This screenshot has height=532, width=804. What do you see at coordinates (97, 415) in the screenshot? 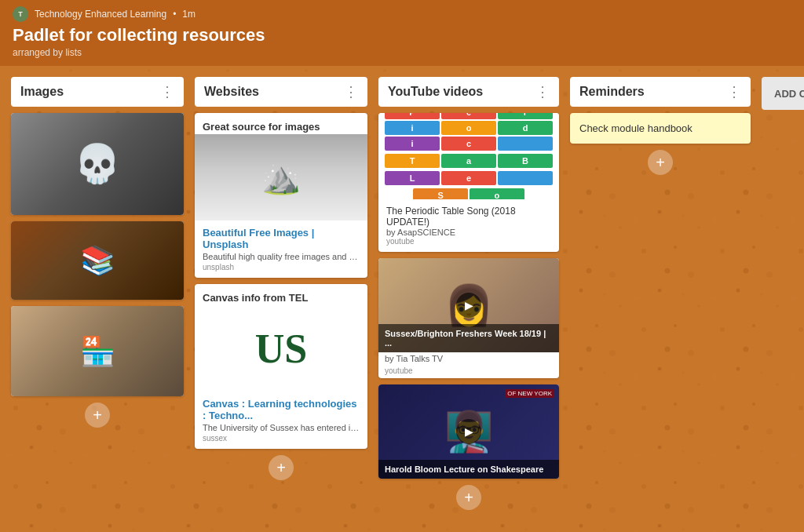
I see `add-card-images: +` at bounding box center [97, 415].